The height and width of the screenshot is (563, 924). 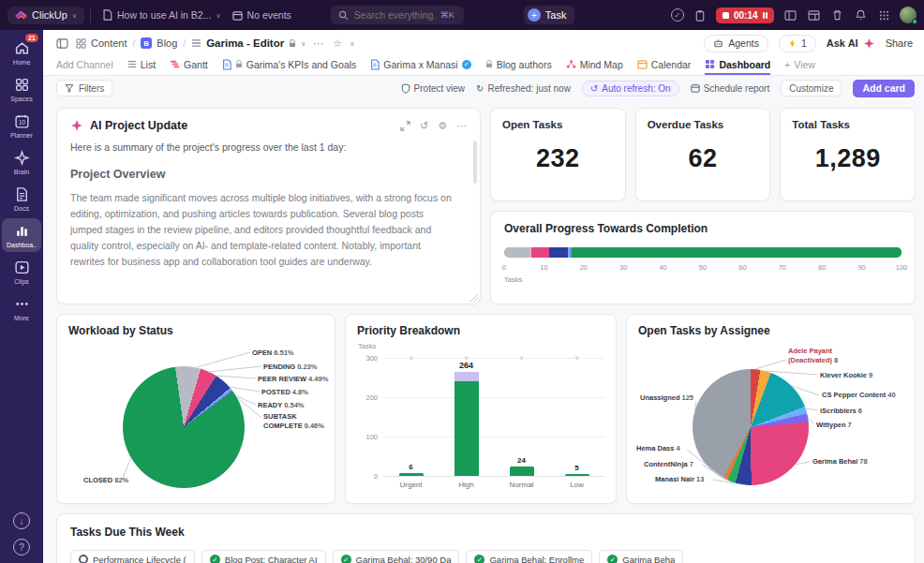 I want to click on resize-handle, so click(x=473, y=297).